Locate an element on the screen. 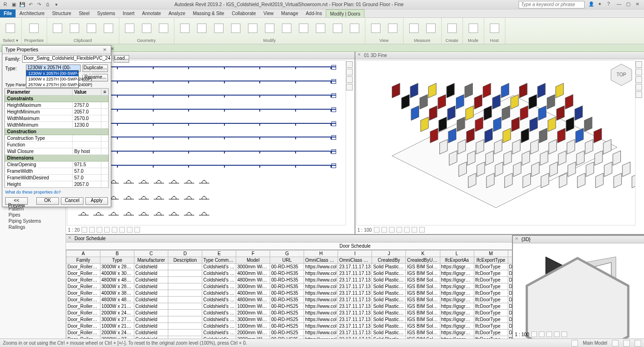  apply-button: Apply is located at coordinates (97, 201).